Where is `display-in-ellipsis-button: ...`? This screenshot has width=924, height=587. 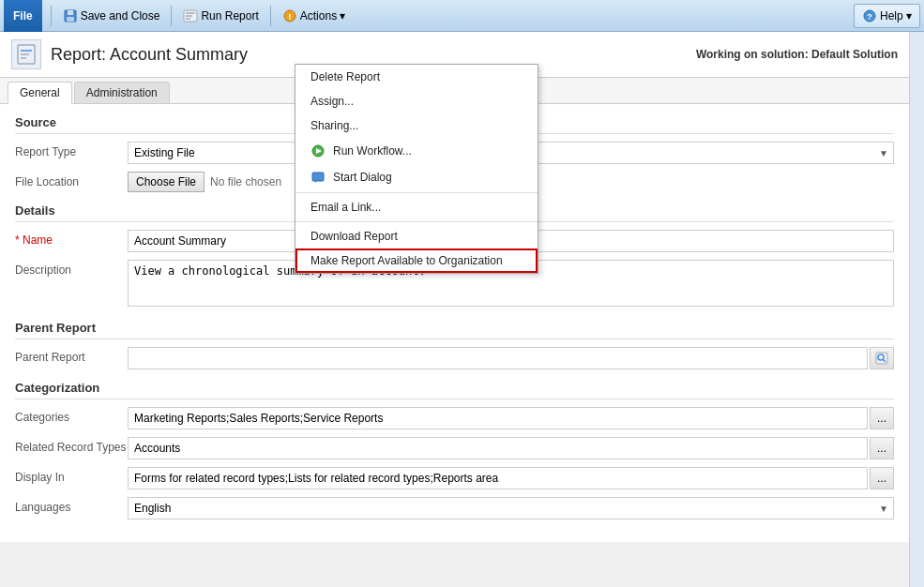
display-in-ellipsis-button: ... is located at coordinates (882, 478).